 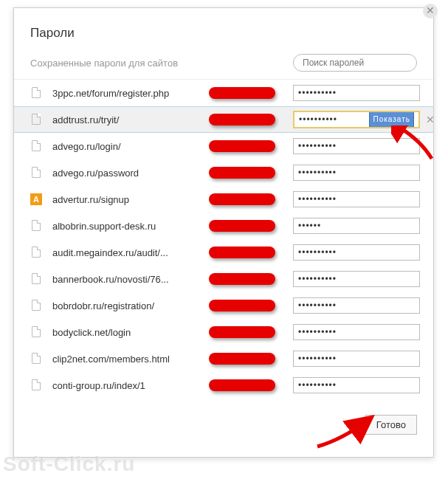 I want to click on site-url: bodyclick.net/login, so click(x=131, y=332).